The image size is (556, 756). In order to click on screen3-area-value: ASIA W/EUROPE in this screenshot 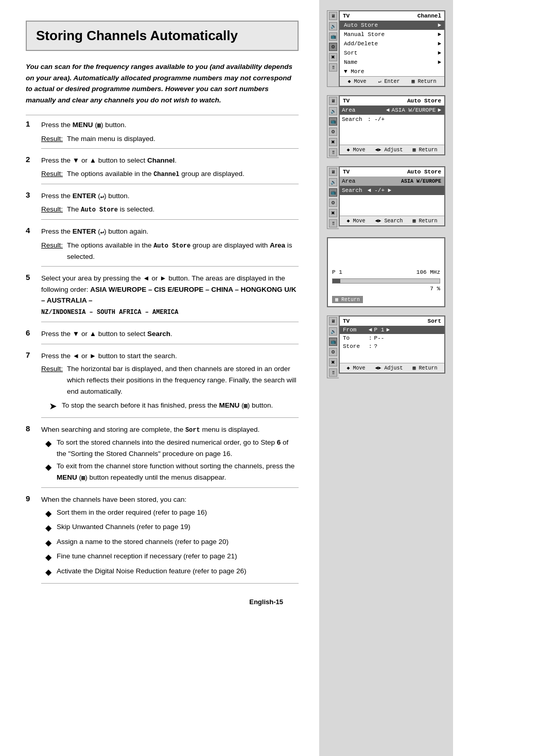, I will do `click(421, 181)`.